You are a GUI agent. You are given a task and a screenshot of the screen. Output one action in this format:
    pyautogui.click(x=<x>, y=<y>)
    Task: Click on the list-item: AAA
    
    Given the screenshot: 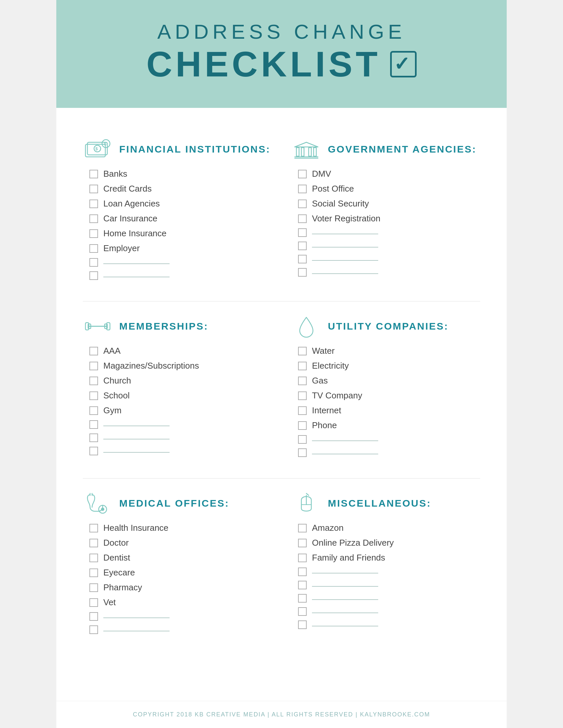 What is the action you would take?
    pyautogui.click(x=180, y=351)
    